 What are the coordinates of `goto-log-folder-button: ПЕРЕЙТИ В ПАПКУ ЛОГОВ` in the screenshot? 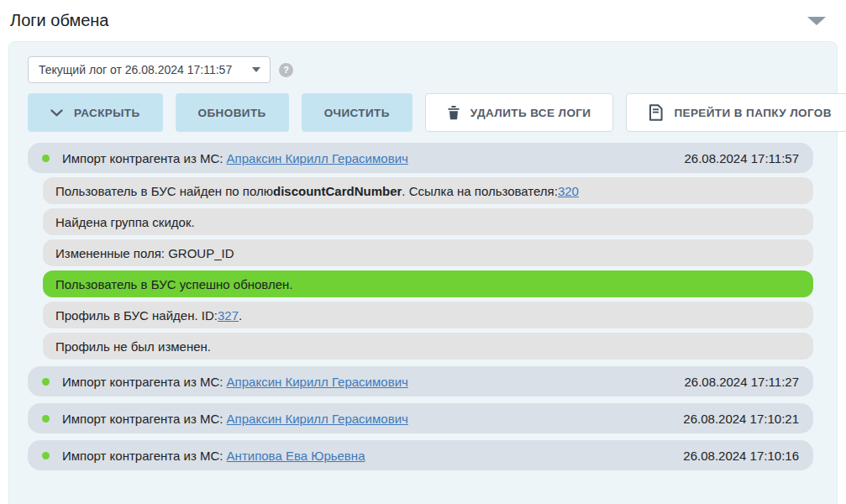 It's located at (736, 113).